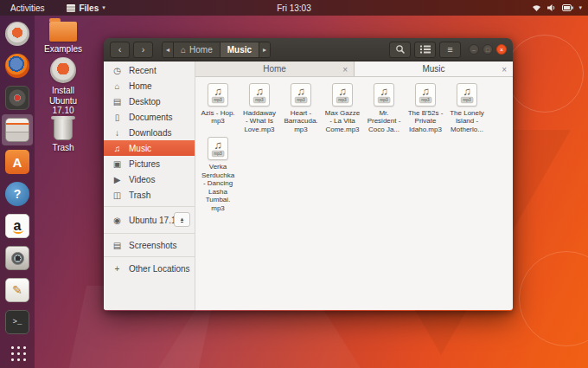 This screenshot has height=368, width=588. What do you see at coordinates (567, 8) in the screenshot?
I see `battery-icon` at bounding box center [567, 8].